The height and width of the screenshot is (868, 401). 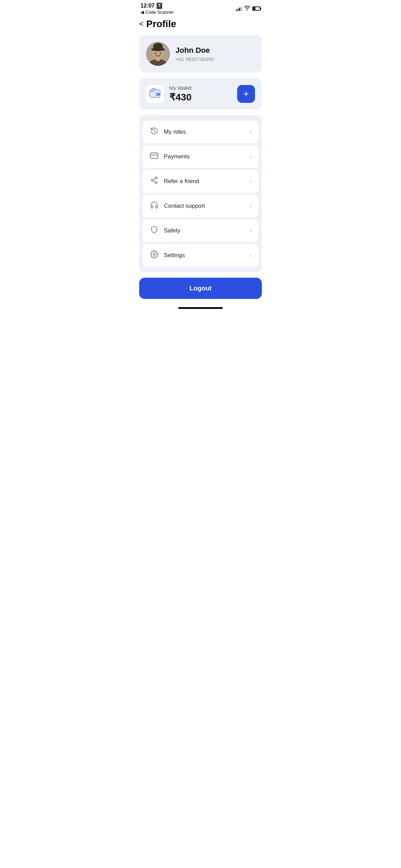 I want to click on support-label: Contact support, so click(x=184, y=206).